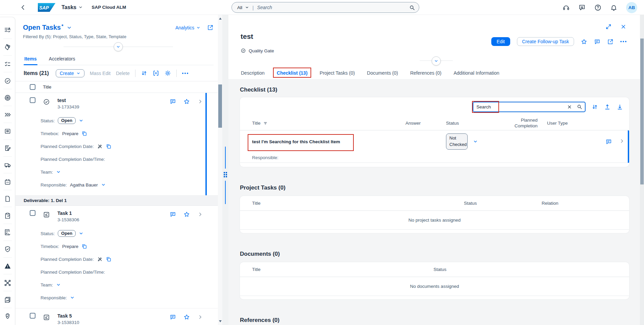  What do you see at coordinates (457, 142) in the screenshot?
I see `checklist-item-status: Not Checked` at bounding box center [457, 142].